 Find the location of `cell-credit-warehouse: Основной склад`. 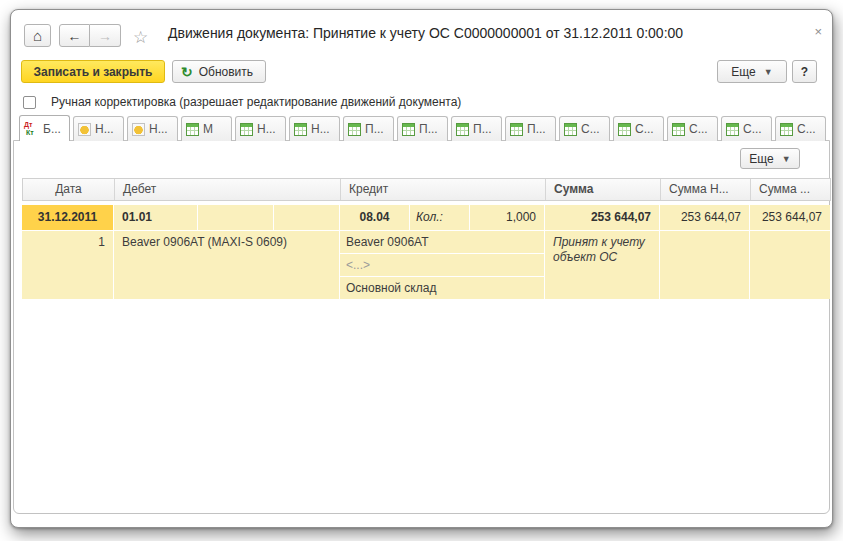

cell-credit-warehouse: Основной склад is located at coordinates (442, 288).